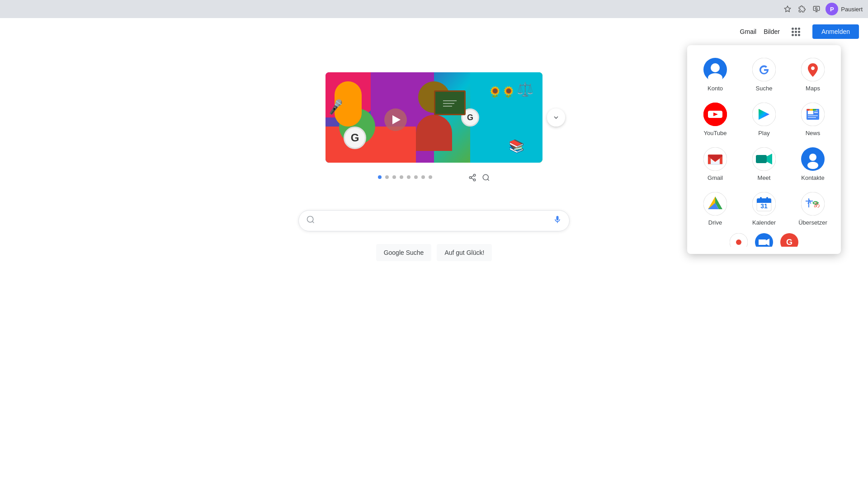  Describe the element at coordinates (788, 9) in the screenshot. I see `bookmark-star-icon` at that location.